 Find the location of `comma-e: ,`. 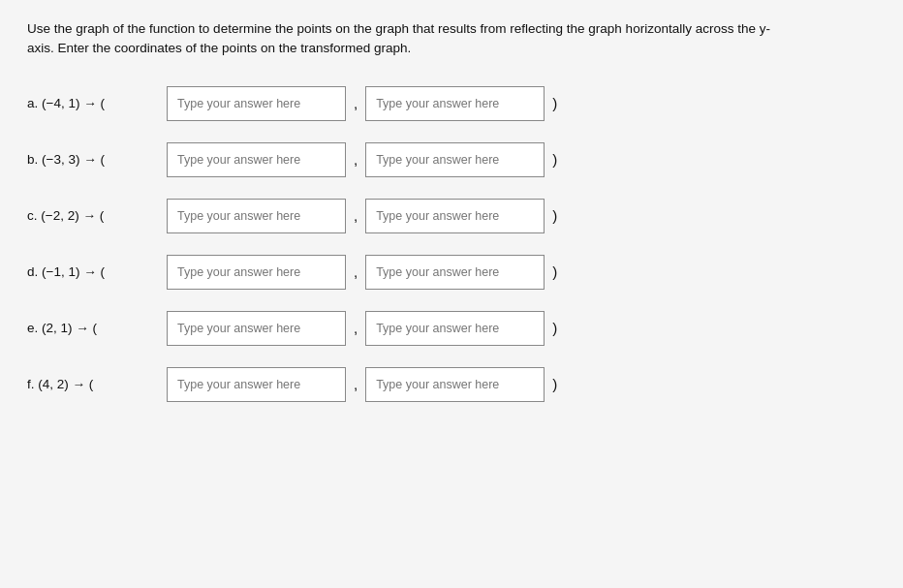

comma-e: , is located at coordinates (356, 327).